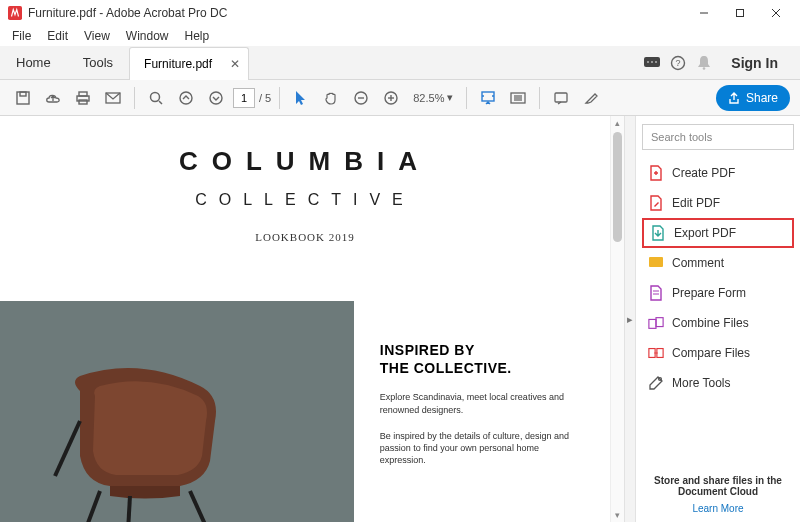 This screenshot has width=800, height=522. What do you see at coordinates (718, 492) in the screenshot?
I see `cloud-promo: Store and share files in the Document Cl…` at bounding box center [718, 492].